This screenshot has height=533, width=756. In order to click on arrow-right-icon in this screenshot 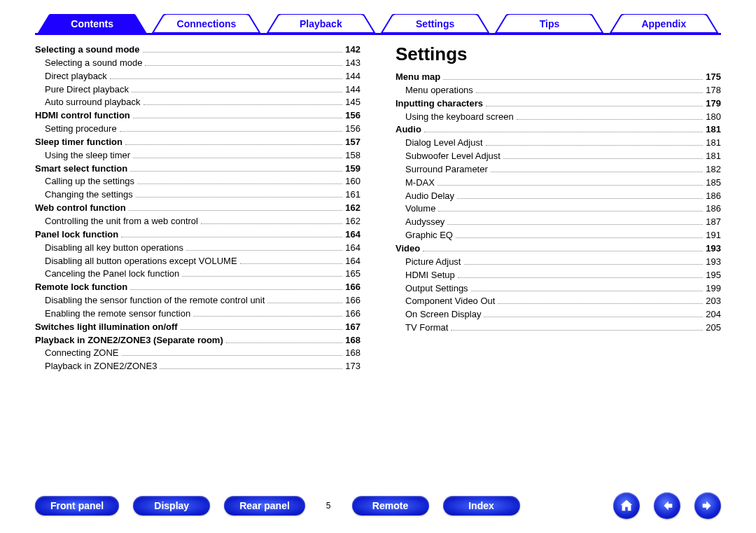, I will do `click(708, 506)`.